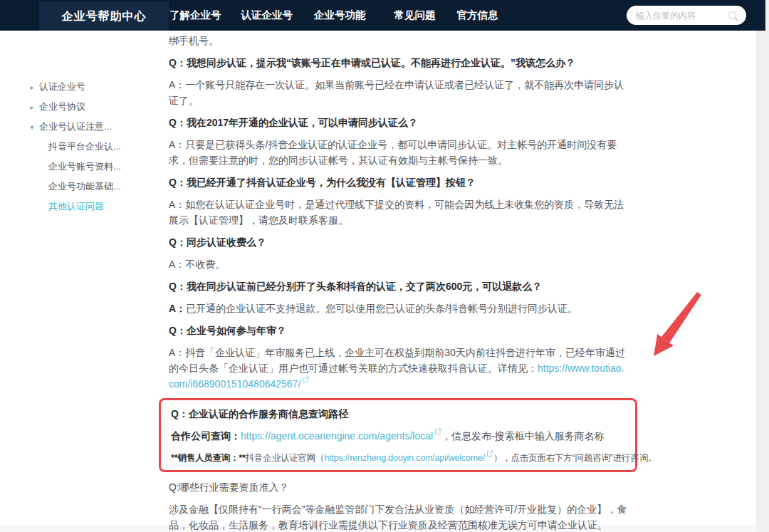 The height and width of the screenshot is (532, 769). Describe the element at coordinates (197, 264) in the screenshot. I see `text-run: A：不收费。` at that location.